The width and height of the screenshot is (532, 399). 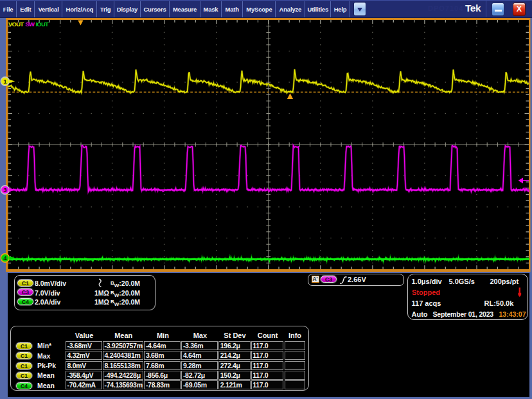 What do you see at coordinates (5, 190) in the screenshot?
I see `svg-text: 3` at bounding box center [5, 190].